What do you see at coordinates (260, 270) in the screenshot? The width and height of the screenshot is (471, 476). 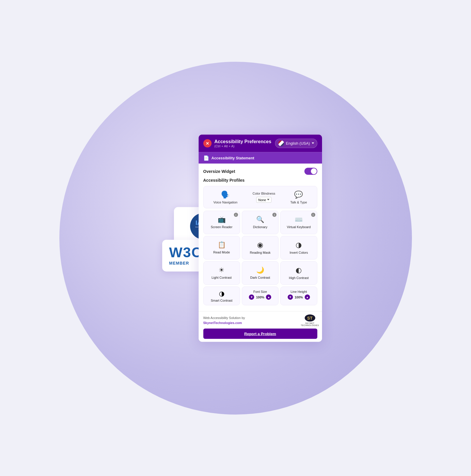 I see `dark-contrast-icon: 🌙` at bounding box center [260, 270].